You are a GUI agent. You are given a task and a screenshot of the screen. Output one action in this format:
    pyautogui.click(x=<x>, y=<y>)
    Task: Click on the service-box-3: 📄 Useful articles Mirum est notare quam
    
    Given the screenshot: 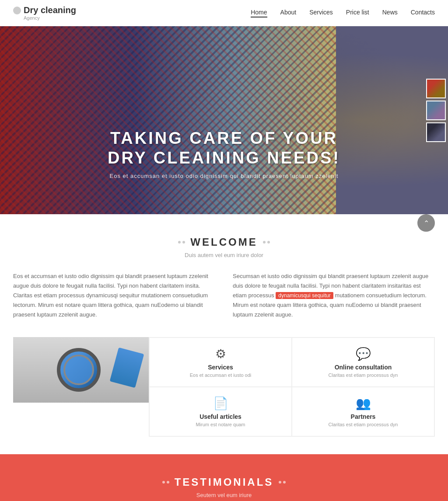 What is the action you would take?
    pyautogui.click(x=220, y=412)
    